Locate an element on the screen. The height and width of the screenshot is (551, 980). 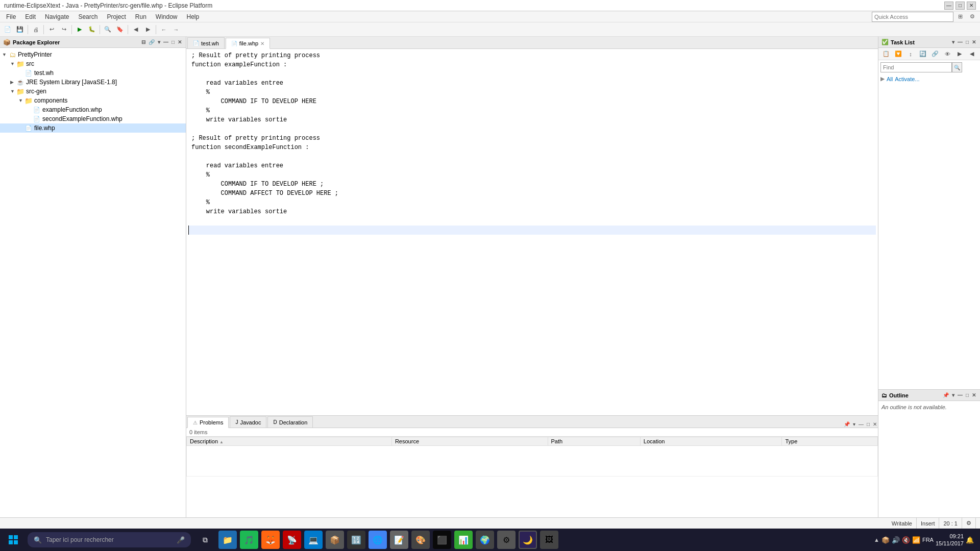
customize-perspective-button: ⚙ is located at coordinates (972, 17).